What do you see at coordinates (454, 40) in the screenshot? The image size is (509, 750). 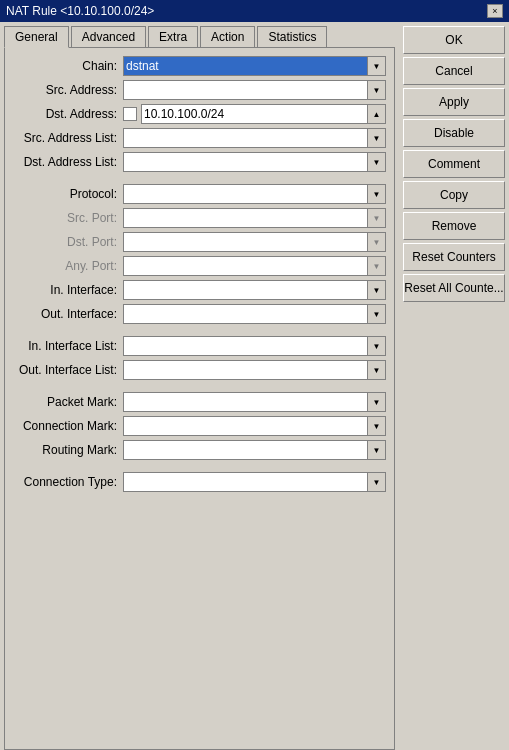 I see `ok-button: OK` at bounding box center [454, 40].